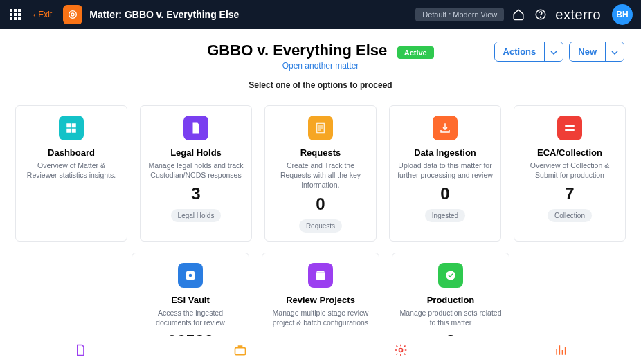 The width and height of the screenshot is (641, 364). What do you see at coordinates (196, 170) in the screenshot?
I see `card-desc: Manage legal holds and track Custodian/N…` at bounding box center [196, 170].